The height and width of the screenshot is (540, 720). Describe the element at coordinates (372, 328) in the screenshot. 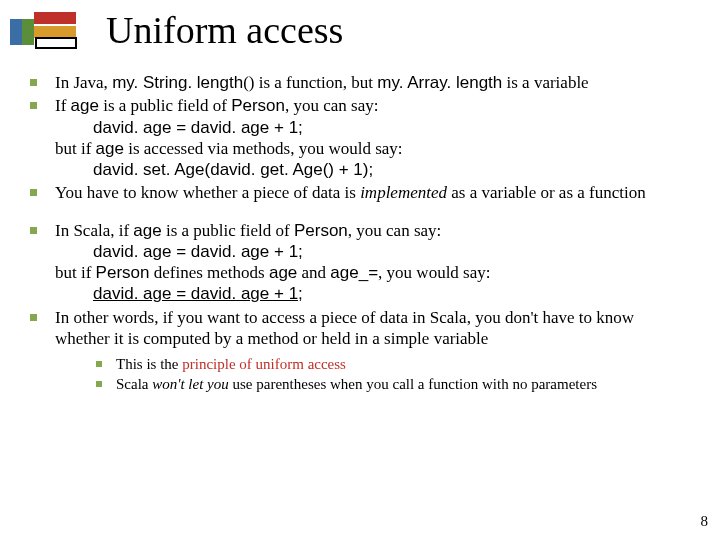

I see `text: In other words, if you want to access a …` at that location.